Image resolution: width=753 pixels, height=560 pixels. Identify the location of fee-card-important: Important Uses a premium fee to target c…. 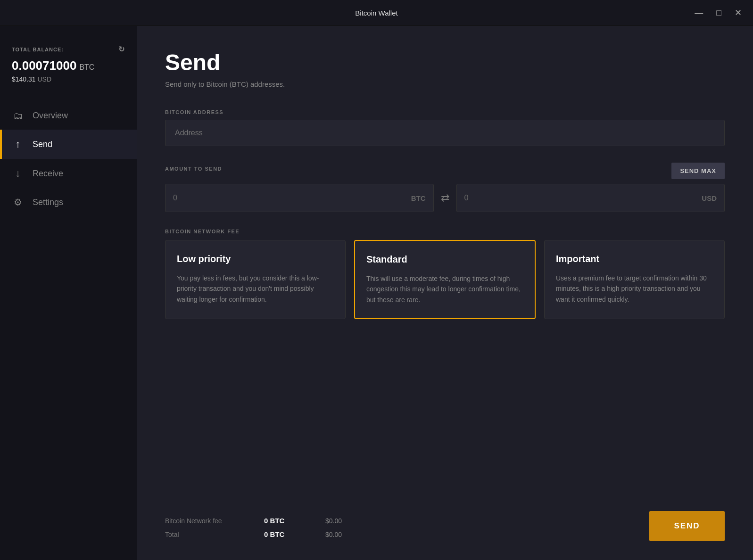
(635, 280).